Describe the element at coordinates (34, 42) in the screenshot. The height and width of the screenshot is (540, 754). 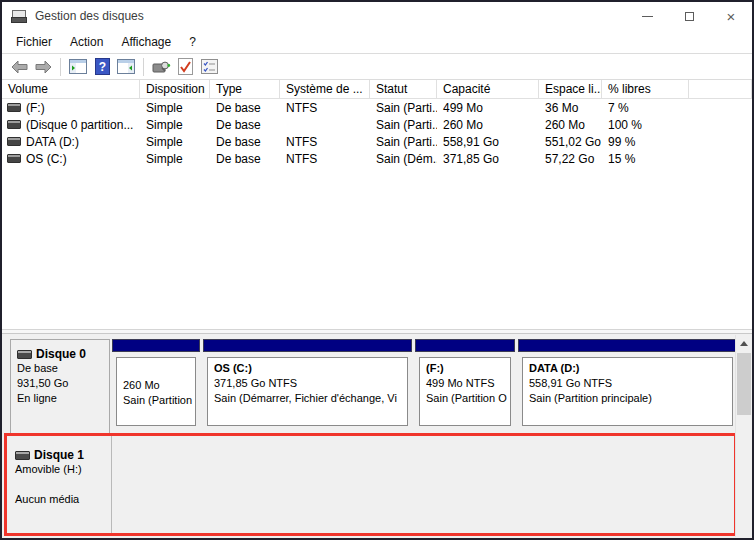
I see `menu-fichier: Fichier` at that location.